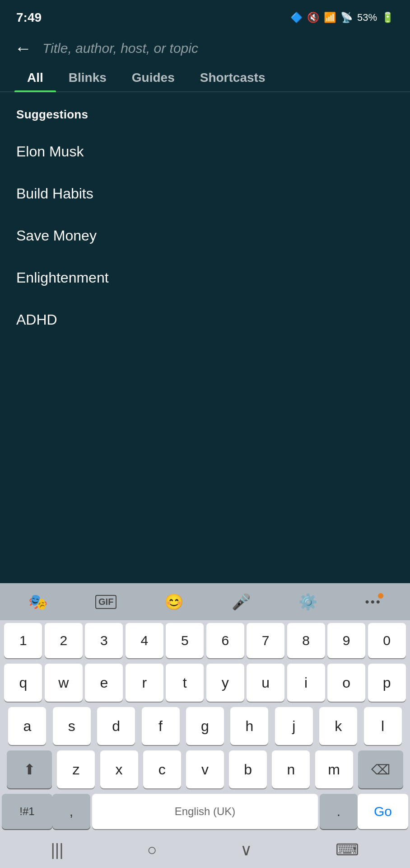 The width and height of the screenshot is (410, 868). What do you see at coordinates (339, 811) in the screenshot?
I see `period-key: .` at bounding box center [339, 811].